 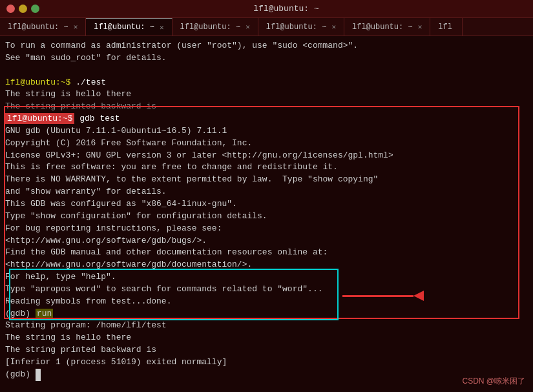 I want to click on tabs-bar: lfl@ubuntu: ~ ✕ lfl@ubuntu: ~ ✕ lfl@ubun…, so click(x=266, y=27).